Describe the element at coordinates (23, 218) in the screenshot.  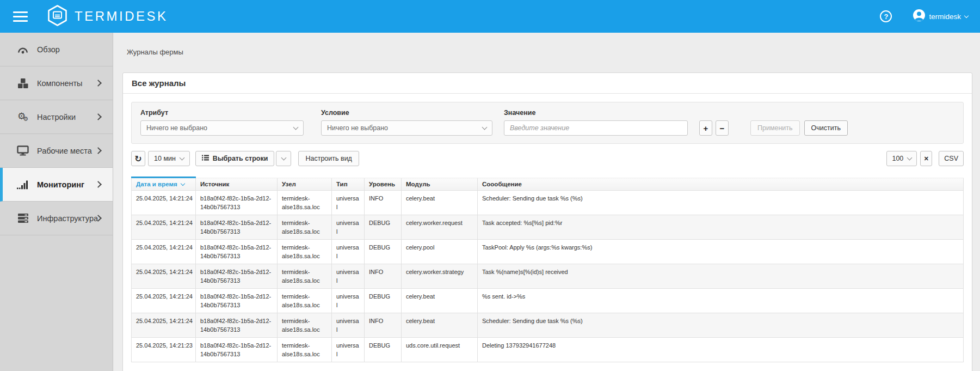
I see `server-icon` at that location.